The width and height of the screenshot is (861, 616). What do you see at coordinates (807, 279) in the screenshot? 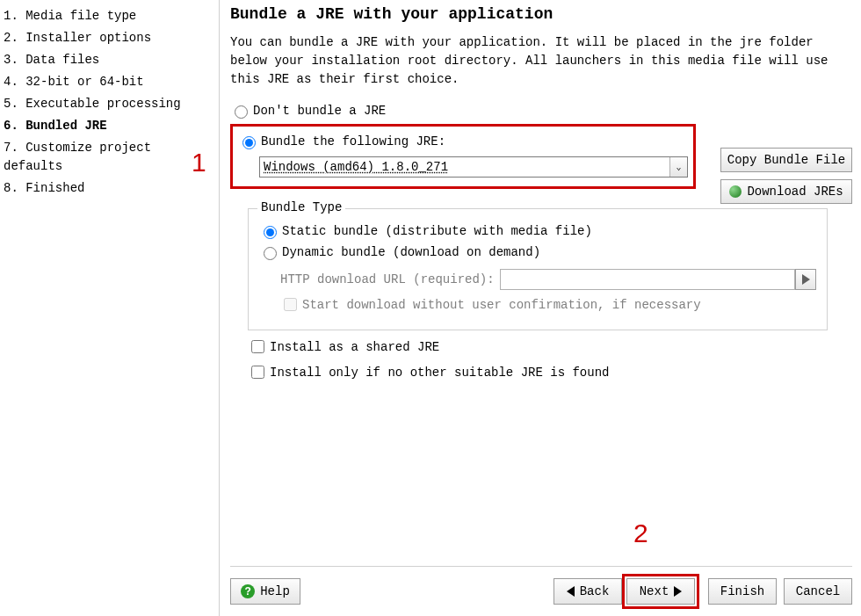
I see `chevron-right-icon` at bounding box center [807, 279].